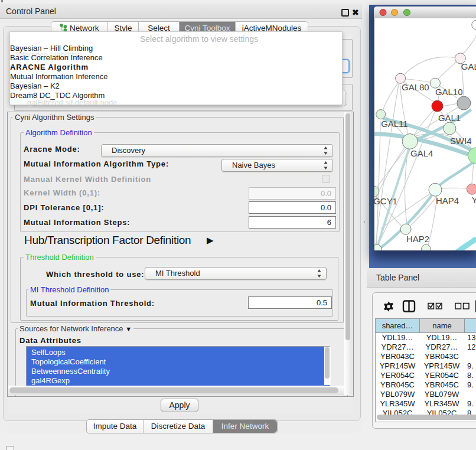 Image resolution: width=476 pixels, height=450 pixels. What do you see at coordinates (386, 201) in the screenshot?
I see `svg-text: GCY1` at bounding box center [386, 201].